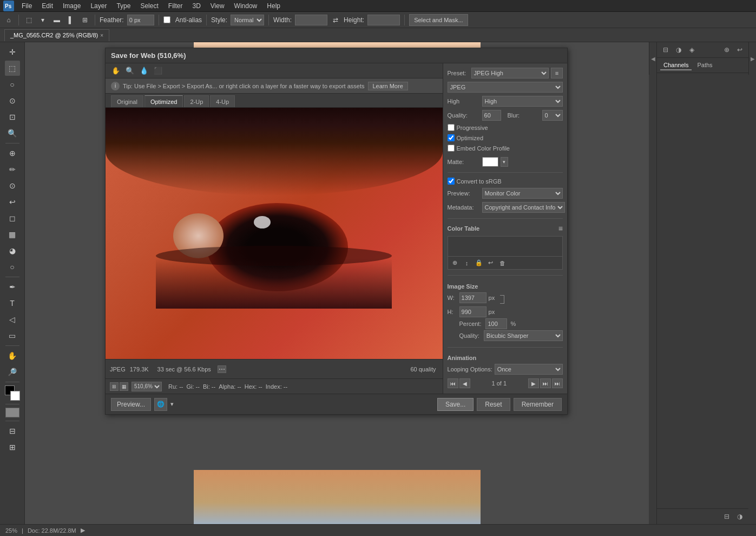  What do you see at coordinates (523, 101) in the screenshot?
I see `quality-level-select: High` at bounding box center [523, 101].